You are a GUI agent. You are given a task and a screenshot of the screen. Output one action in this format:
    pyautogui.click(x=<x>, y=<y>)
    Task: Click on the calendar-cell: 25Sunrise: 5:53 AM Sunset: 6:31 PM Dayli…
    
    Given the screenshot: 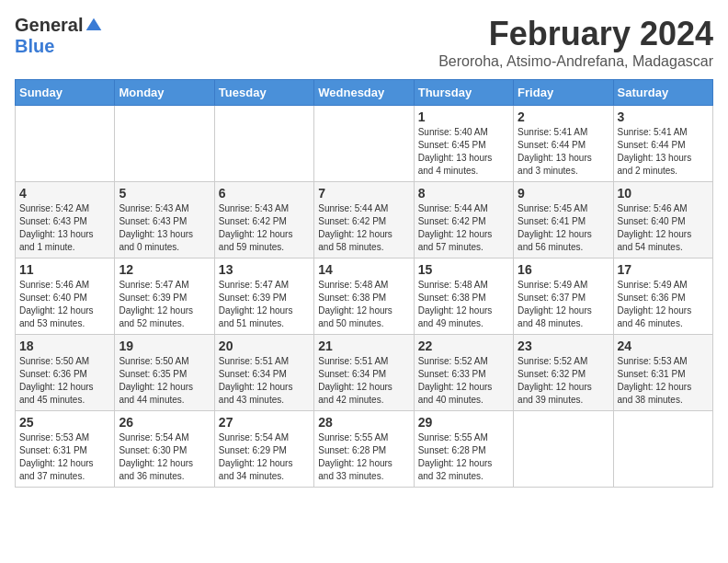 What is the action you would take?
    pyautogui.click(x=65, y=449)
    